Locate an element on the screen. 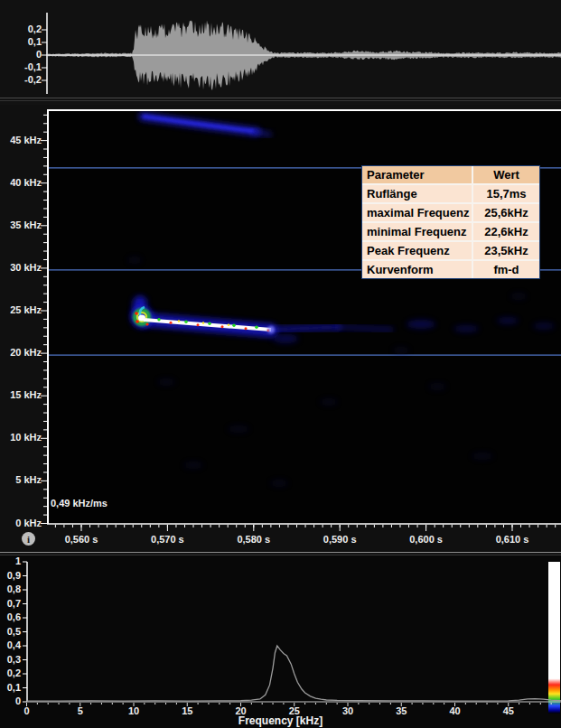 This screenshot has height=728, width=561. param-value: 22,6kHz is located at coordinates (506, 231).